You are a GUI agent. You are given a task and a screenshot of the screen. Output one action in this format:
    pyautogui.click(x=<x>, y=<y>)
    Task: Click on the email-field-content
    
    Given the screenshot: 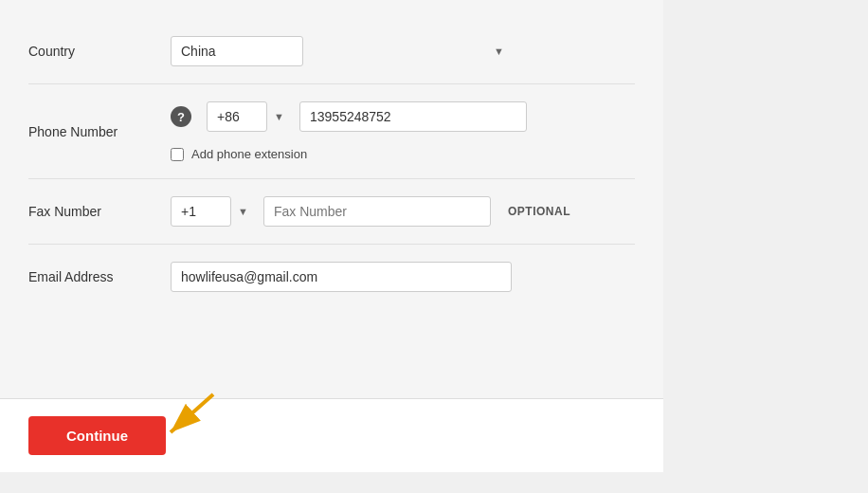 What is the action you would take?
    pyautogui.click(x=403, y=277)
    